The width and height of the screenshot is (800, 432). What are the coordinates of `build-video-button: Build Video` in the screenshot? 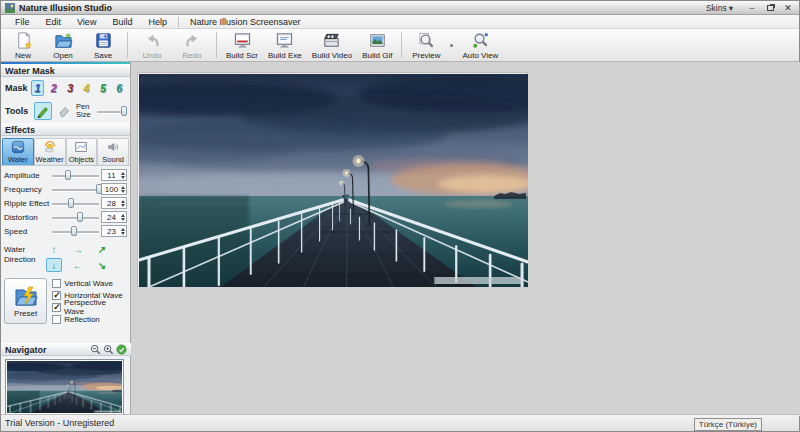 It's located at (332, 45).